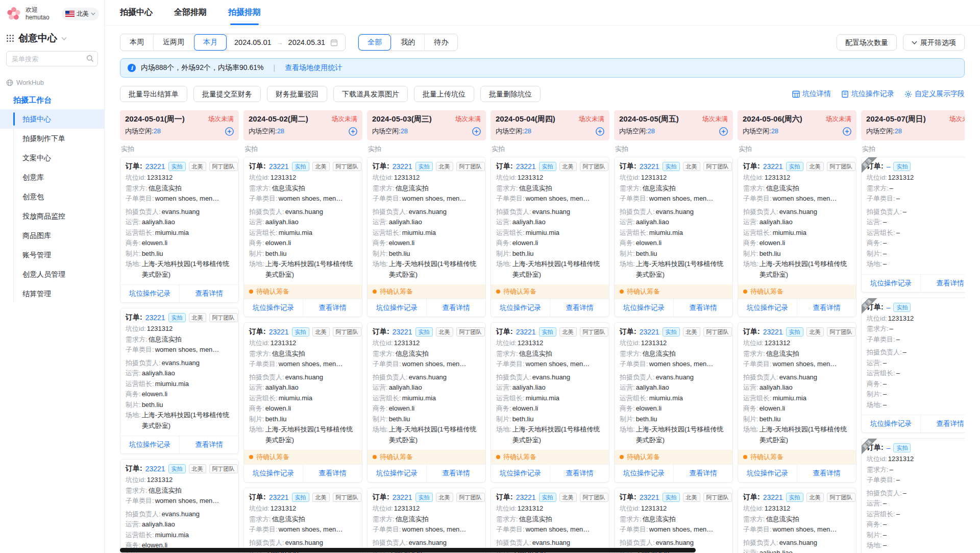 The width and height of the screenshot is (980, 553). I want to click on sidebar-item-0: 拍摄中心, so click(52, 119).